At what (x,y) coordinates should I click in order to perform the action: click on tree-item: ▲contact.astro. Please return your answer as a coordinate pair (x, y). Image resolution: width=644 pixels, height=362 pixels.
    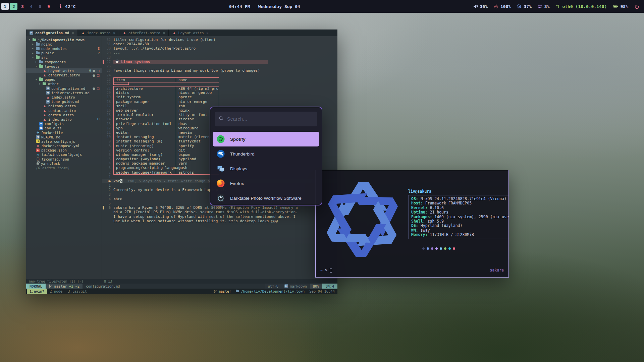
    Looking at the image, I should click on (64, 111).